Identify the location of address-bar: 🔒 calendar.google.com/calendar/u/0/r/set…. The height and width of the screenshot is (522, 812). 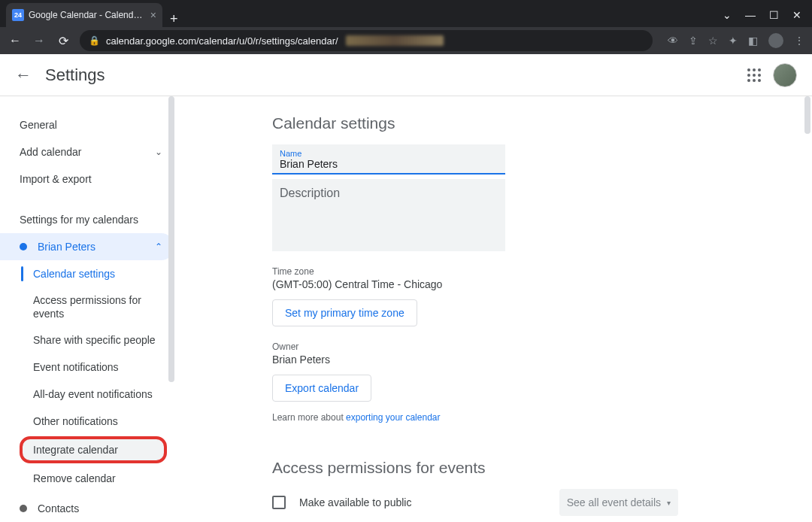
(366, 41).